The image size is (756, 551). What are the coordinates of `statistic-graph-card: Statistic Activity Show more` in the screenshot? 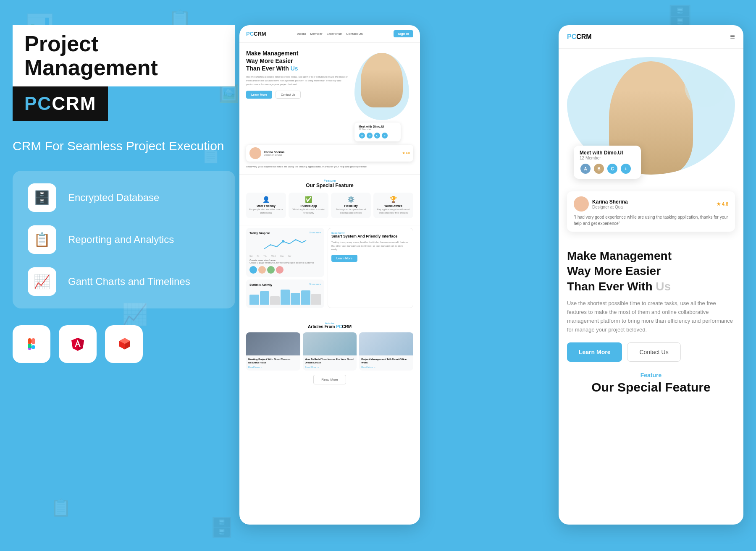 It's located at (285, 294).